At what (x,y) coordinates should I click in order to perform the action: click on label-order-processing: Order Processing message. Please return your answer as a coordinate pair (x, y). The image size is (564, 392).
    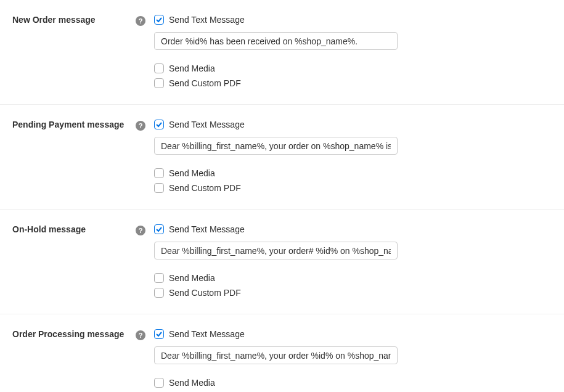
    Looking at the image, I should click on (74, 333).